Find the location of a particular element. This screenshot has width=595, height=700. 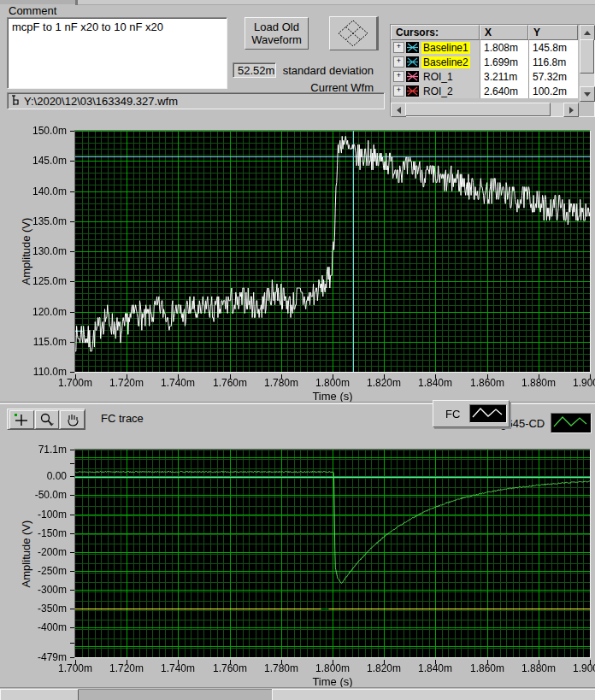

comment-textbox: mcpF to 1 nF x20 to 10 nF x20 is located at coordinates (117, 53).